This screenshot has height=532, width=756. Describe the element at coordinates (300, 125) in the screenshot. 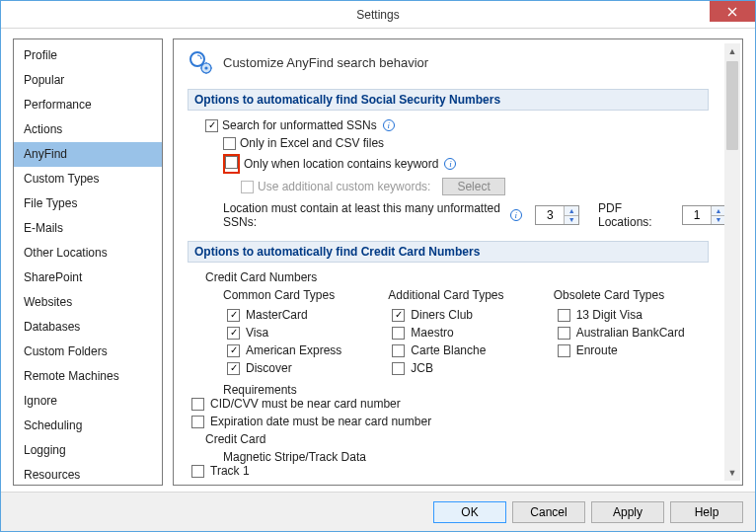

I see `search-unformatted-label: Search for unformatted SSNs` at that location.